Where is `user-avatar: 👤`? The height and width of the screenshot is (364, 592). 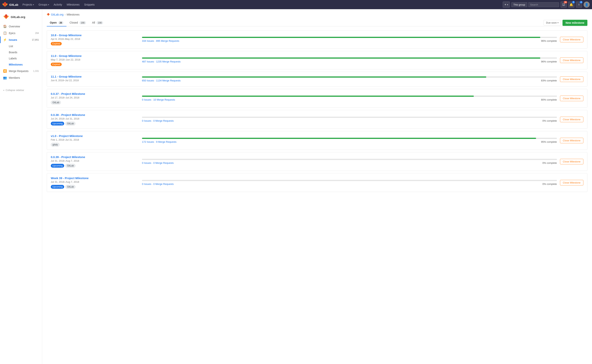 user-avatar: 👤 is located at coordinates (586, 5).